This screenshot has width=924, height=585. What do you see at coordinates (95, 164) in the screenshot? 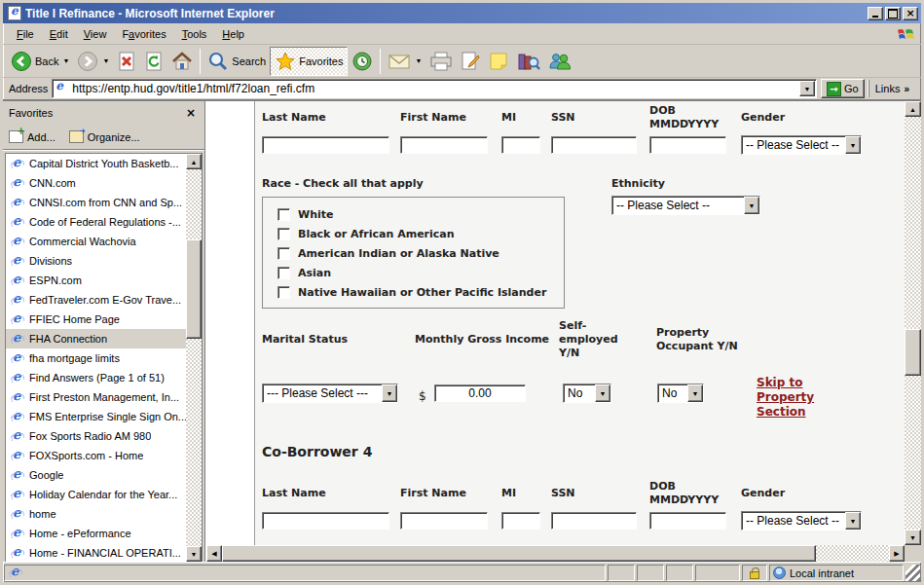
I see `favorite-item: Capital District Youth Basketb...` at bounding box center [95, 164].